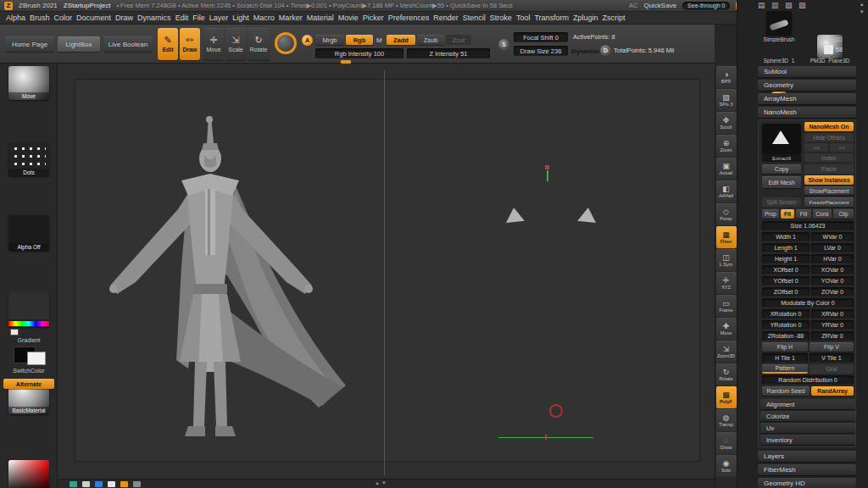 This screenshot has width=868, height=488. Describe the element at coordinates (380, 41) in the screenshot. I see `m-badge: M` at that location.